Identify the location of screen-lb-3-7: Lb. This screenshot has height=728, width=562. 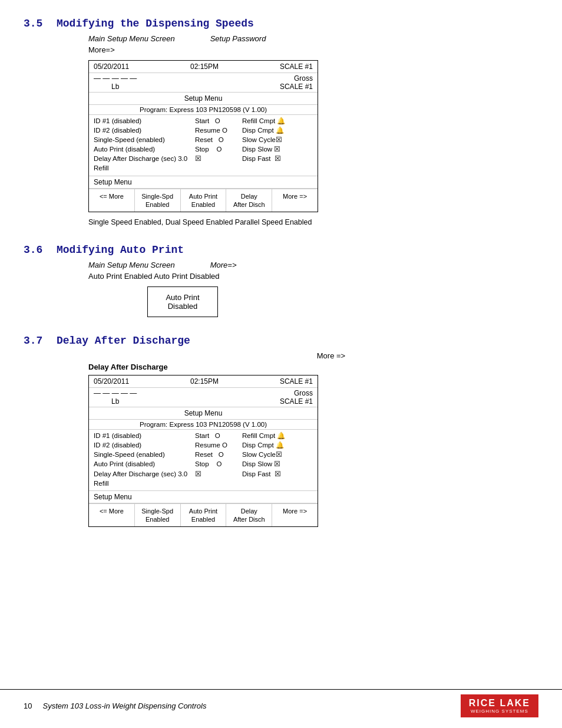
(115, 401).